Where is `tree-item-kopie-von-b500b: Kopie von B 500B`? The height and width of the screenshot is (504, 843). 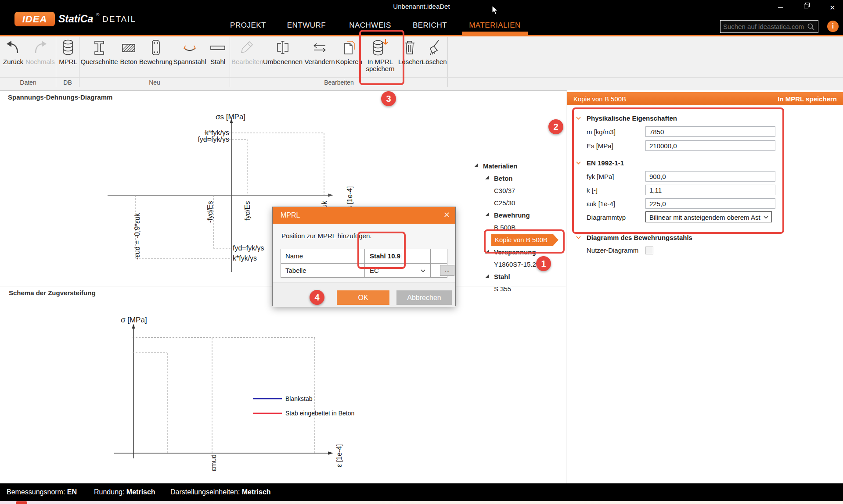
tree-item-kopie-von-b500b: Kopie von B 500B is located at coordinates (525, 240).